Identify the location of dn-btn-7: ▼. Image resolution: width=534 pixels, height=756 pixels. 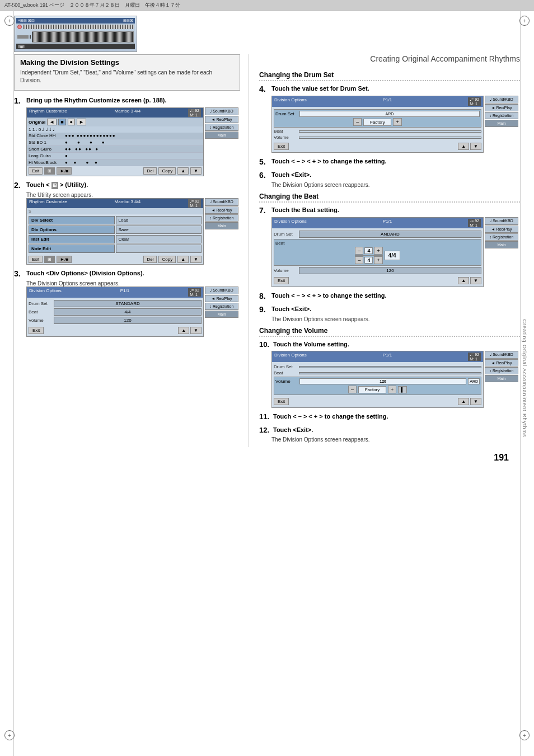
(476, 281).